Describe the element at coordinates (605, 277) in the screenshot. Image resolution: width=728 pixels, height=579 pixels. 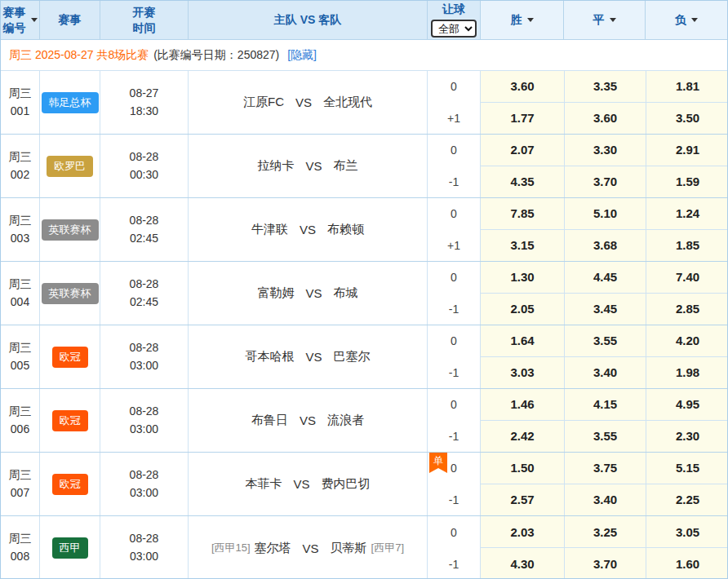
I see `odds-draw-top: 4.45` at that location.